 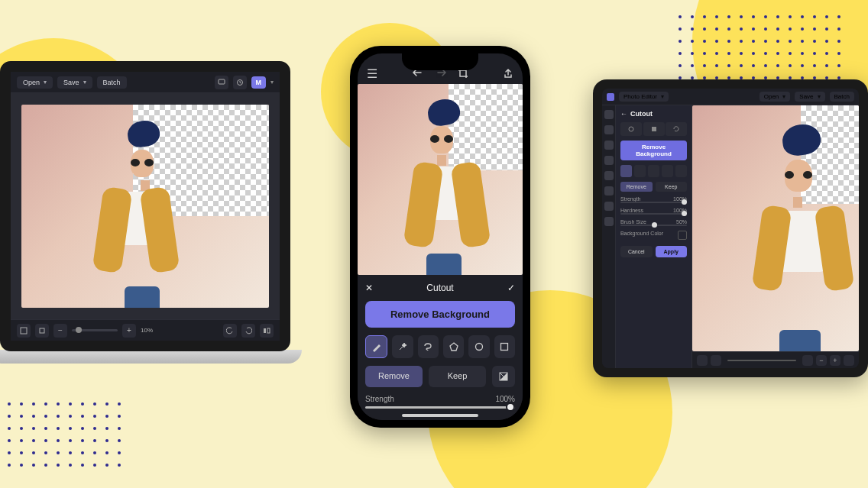 I want to click on bgcolor-label: Background Color, so click(x=642, y=235).